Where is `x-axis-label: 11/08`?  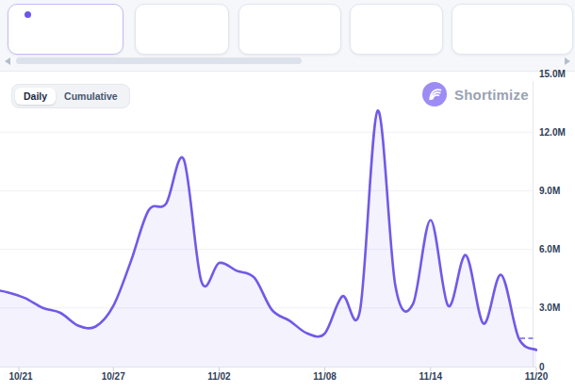
x-axis-label: 11/08 is located at coordinates (324, 377).